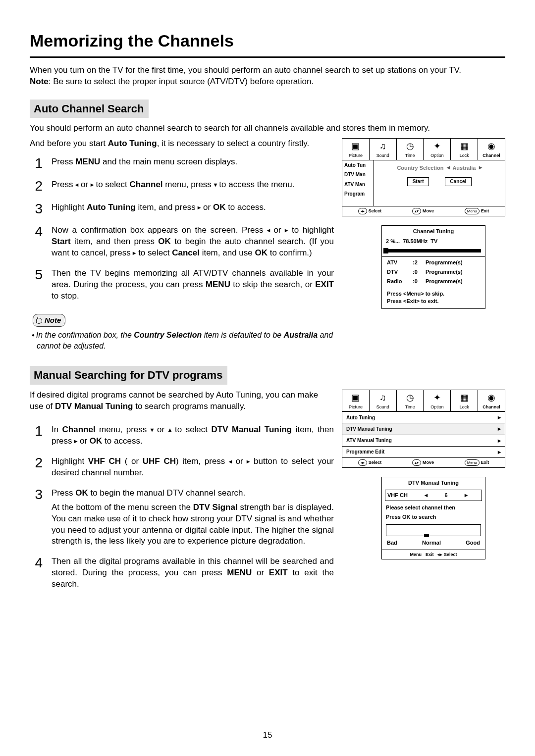 This screenshot has width=535, height=756. I want to click on menu-item: DTV Manual Tuning▸, so click(424, 429).